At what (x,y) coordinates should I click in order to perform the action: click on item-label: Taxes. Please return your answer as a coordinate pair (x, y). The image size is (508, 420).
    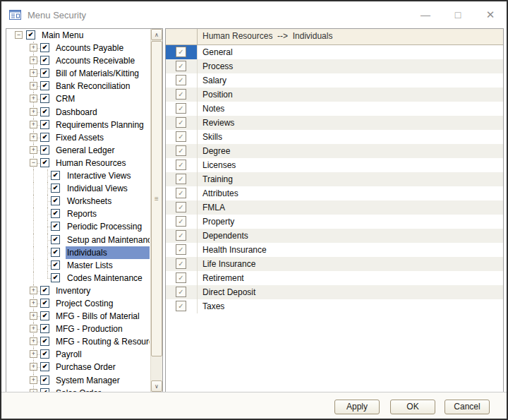
    Looking at the image, I should click on (350, 306).